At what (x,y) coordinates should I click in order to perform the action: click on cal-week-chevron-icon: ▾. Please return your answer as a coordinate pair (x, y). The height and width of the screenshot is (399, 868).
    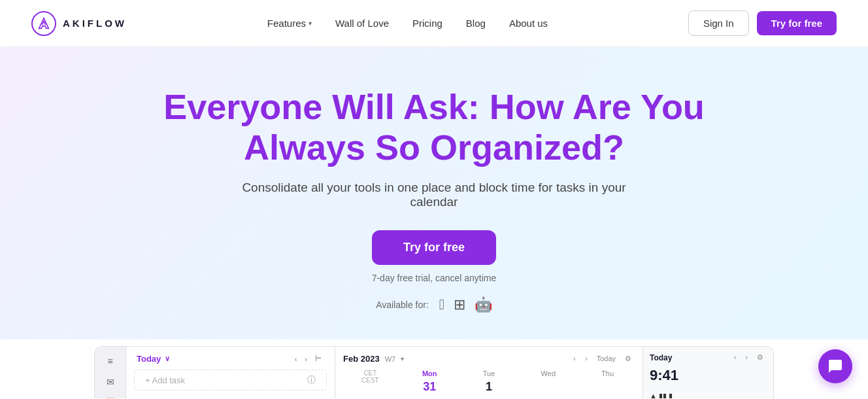
    Looking at the image, I should click on (403, 358).